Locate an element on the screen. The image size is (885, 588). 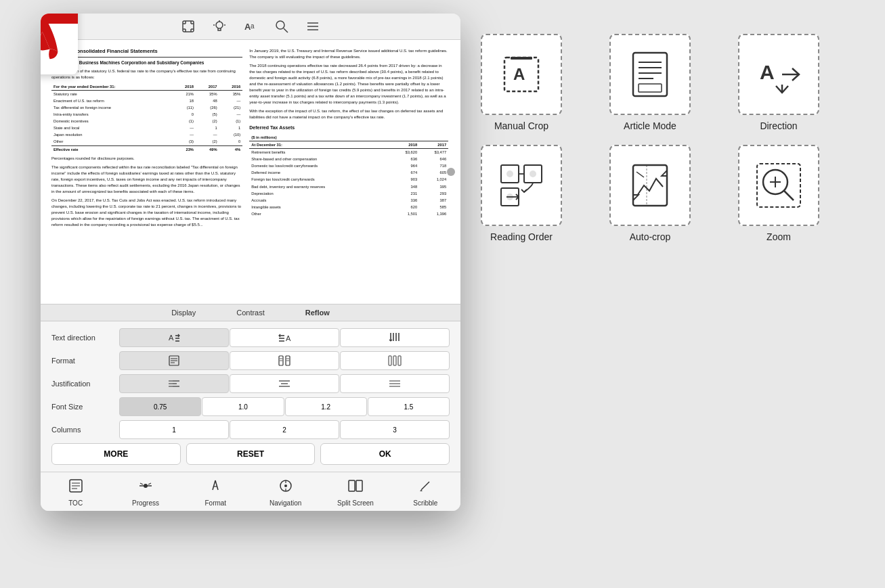
justification-options is located at coordinates (284, 384).